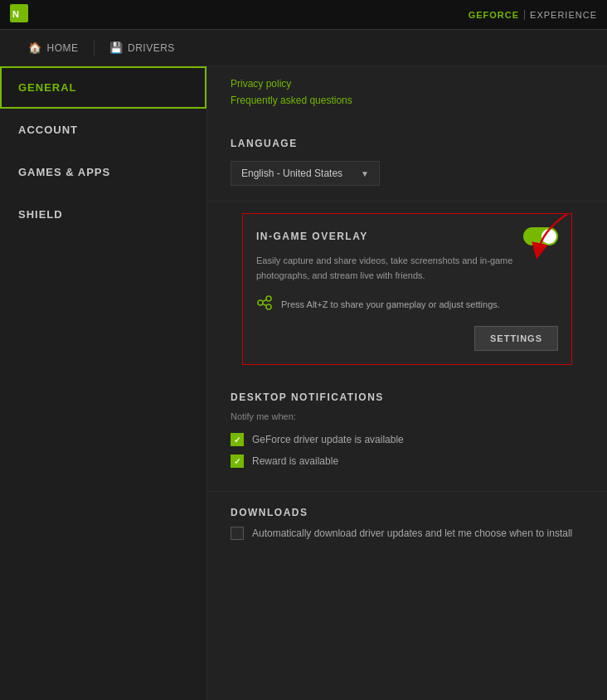 This screenshot has width=607, height=700. I want to click on overlay-toggle, so click(541, 236).